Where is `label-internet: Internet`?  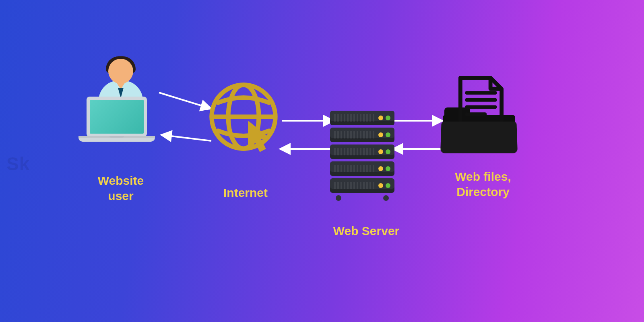
label-internet: Internet is located at coordinates (246, 193).